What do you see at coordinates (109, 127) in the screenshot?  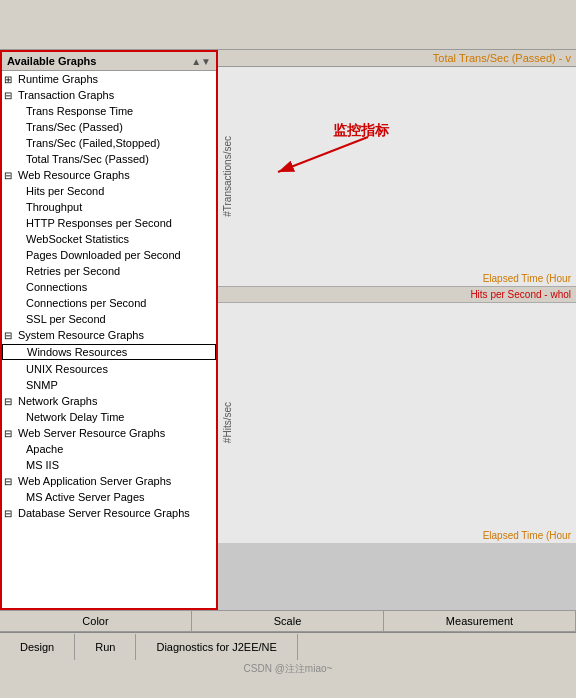 I see `tree-leaf-label: Trans/Sec (Passed)` at bounding box center [109, 127].